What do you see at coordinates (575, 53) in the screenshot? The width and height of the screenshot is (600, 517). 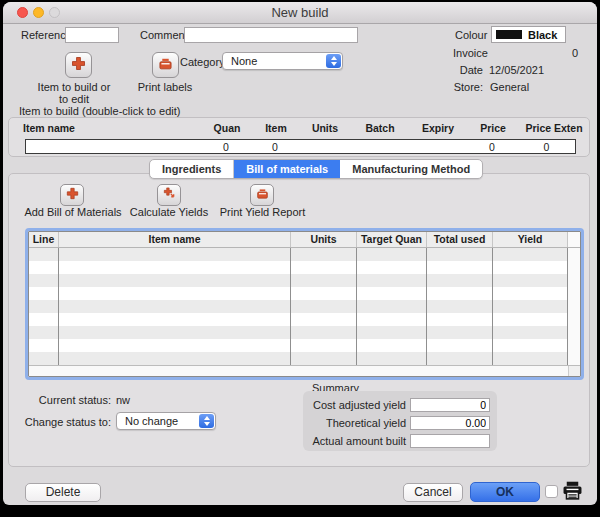 I see `invoice-value: 0` at bounding box center [575, 53].